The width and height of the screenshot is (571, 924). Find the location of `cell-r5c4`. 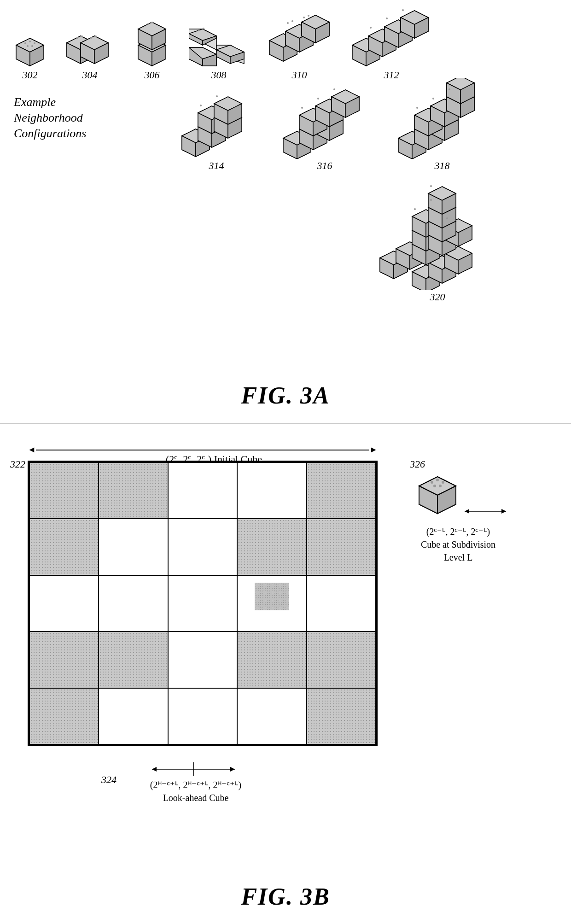

cell-r5c4 is located at coordinates (272, 716).